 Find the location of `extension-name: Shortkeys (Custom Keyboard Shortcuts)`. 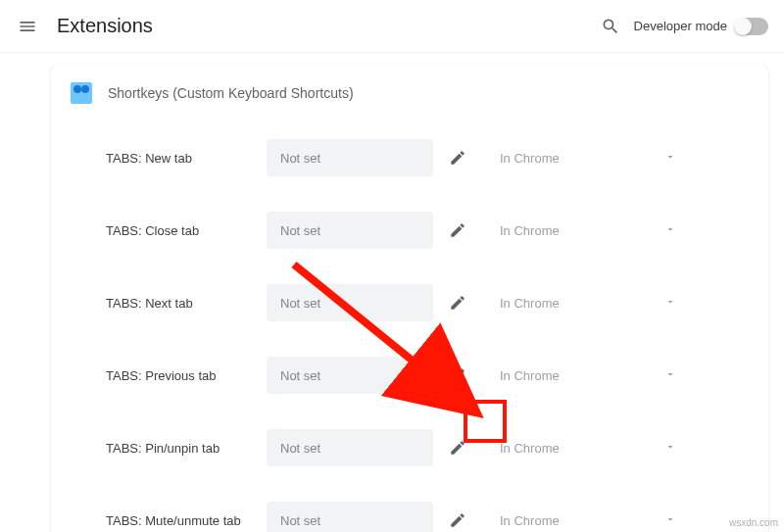

extension-name: Shortkeys (Custom Keyboard Shortcuts) is located at coordinates (231, 93).